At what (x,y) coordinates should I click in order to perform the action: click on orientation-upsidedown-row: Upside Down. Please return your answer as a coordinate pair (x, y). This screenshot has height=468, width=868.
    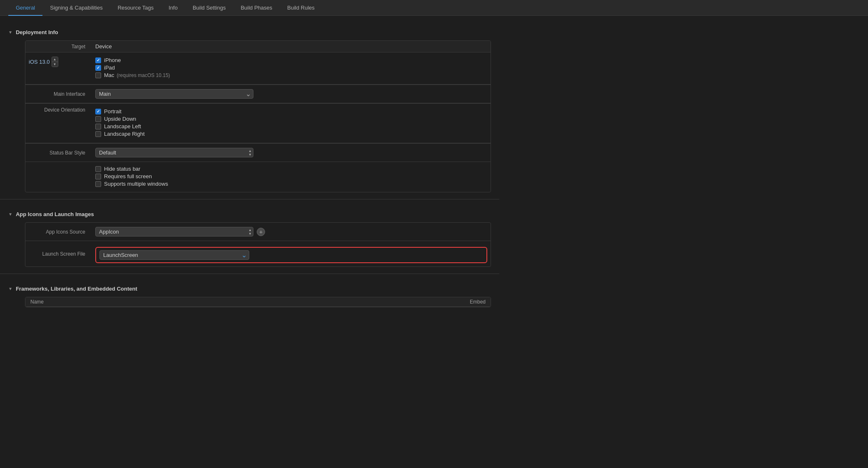
    Looking at the image, I should click on (291, 119).